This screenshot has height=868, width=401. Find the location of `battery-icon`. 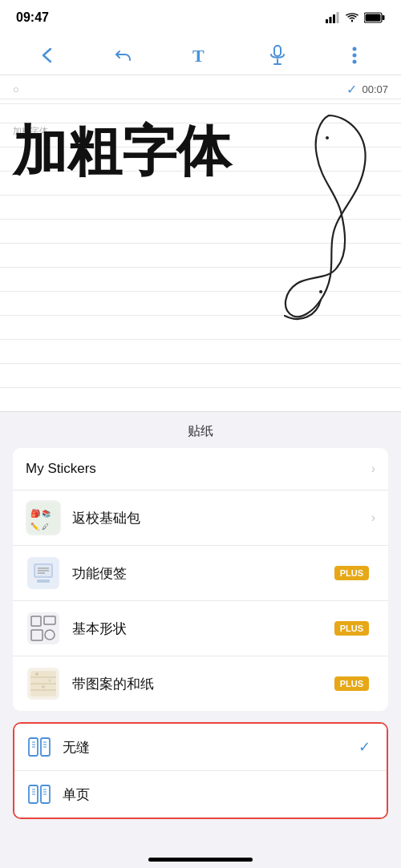

battery-icon is located at coordinates (375, 18).